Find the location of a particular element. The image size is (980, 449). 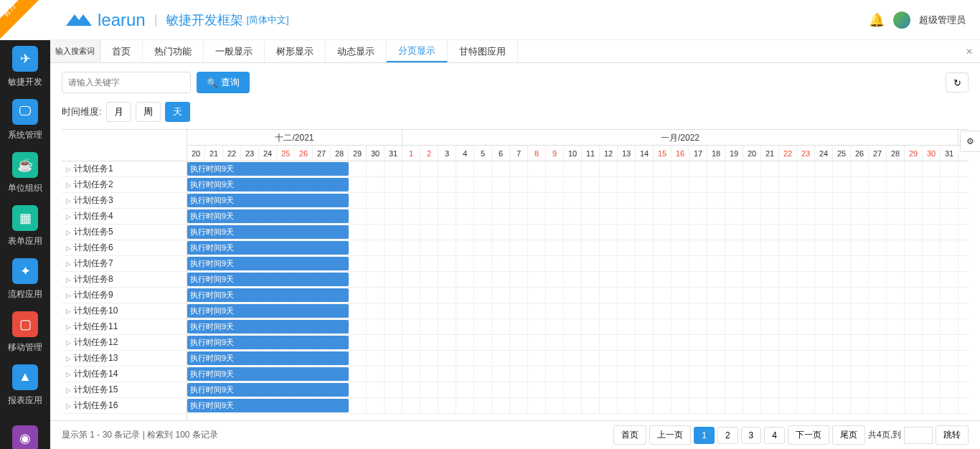

tab-search: 输入搜索词 is located at coordinates (75, 52).